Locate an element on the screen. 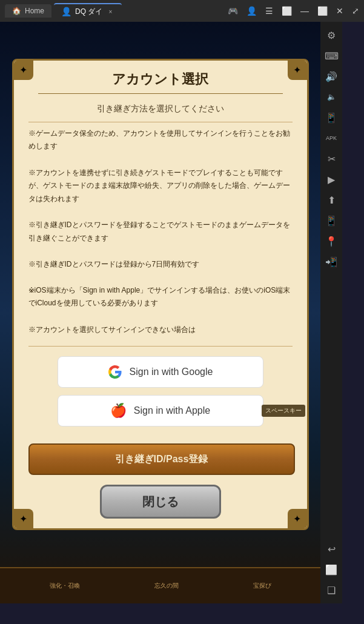  toolbar-mobile-icon: 📲 is located at coordinates (331, 262).